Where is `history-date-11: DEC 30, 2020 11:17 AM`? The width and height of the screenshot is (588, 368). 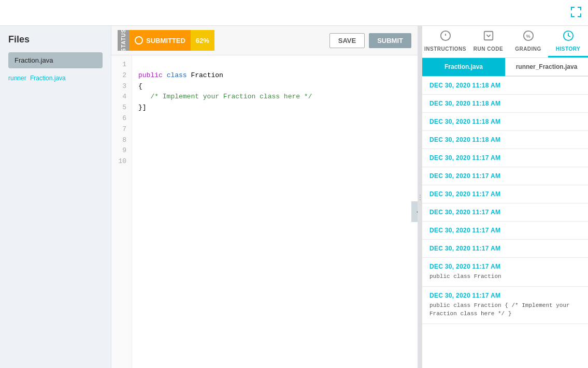
history-date-11: DEC 30, 2020 11:17 AM is located at coordinates (505, 296).